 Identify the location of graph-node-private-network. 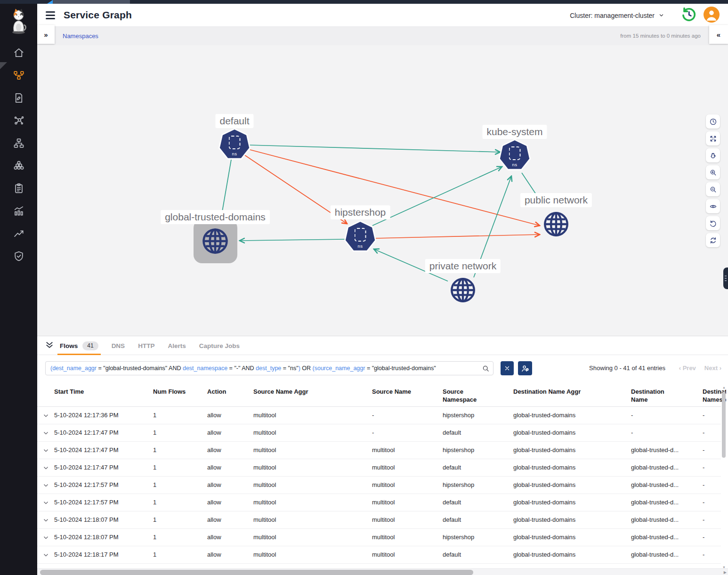
(463, 290).